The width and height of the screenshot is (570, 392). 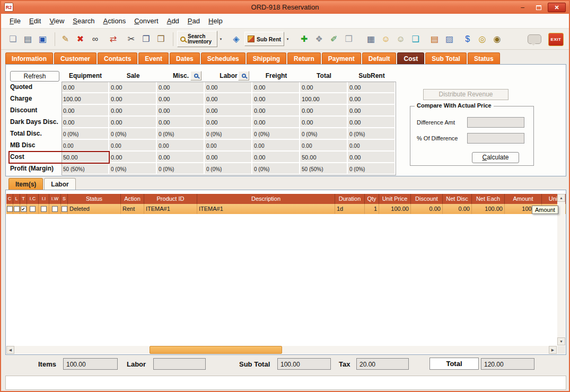 What do you see at coordinates (23, 209) in the screenshot?
I see `item-cell-t: ✔` at bounding box center [23, 209].